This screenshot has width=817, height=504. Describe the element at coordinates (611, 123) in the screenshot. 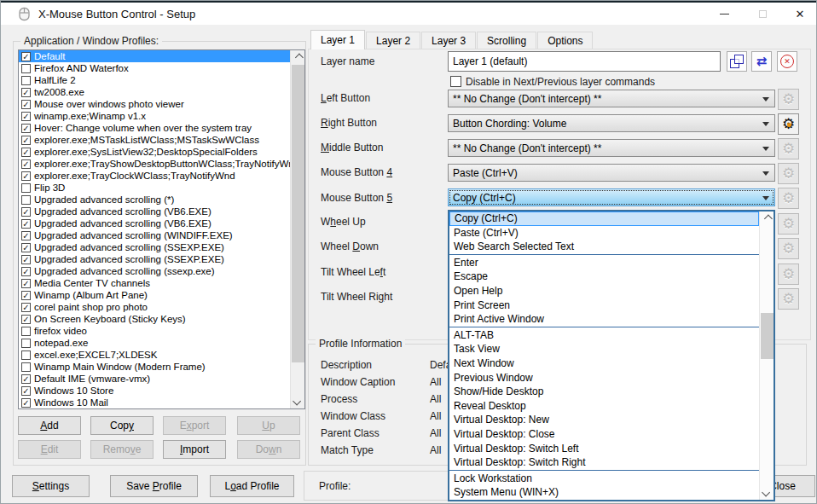

I see `right-button-combo: Button Chording: Volume` at that location.